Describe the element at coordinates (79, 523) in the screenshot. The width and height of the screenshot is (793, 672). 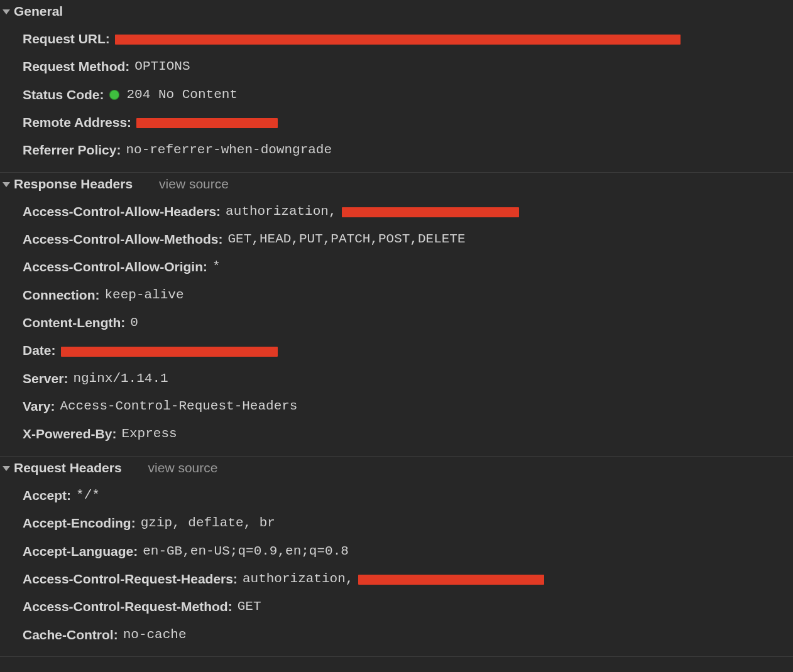
I see `label-accept-encoding: Accept-Encoding` at that location.